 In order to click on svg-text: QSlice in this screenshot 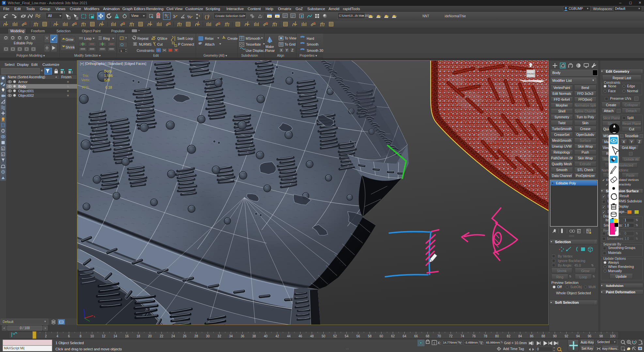, I will do `click(162, 38)`.